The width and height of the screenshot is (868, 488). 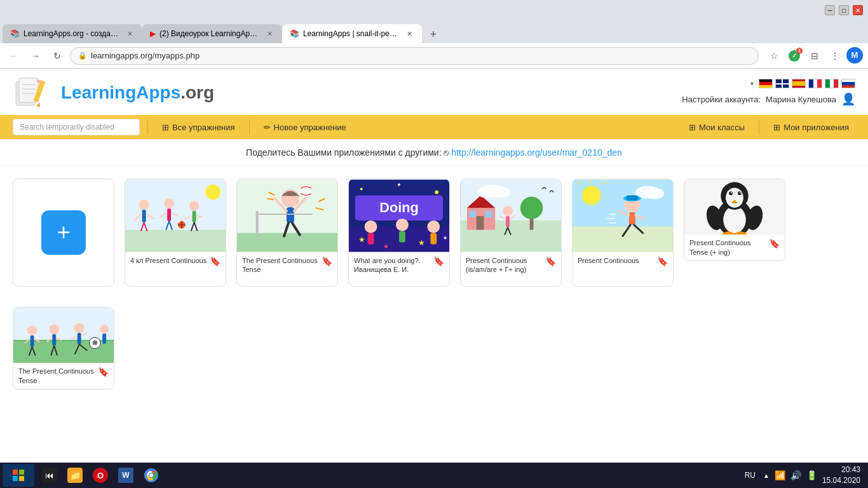 What do you see at coordinates (814, 56) in the screenshot?
I see `toolbar-actions: ☆ ✓ 1 ⊟ ⋮ M` at bounding box center [814, 56].